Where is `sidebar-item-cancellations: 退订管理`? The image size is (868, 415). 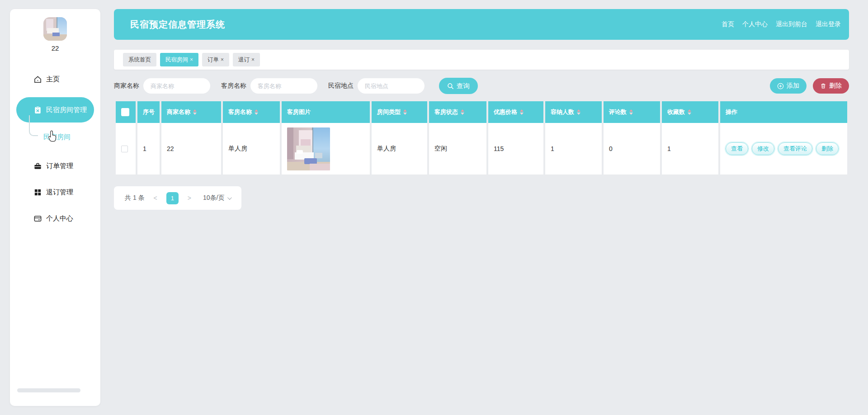 sidebar-item-cancellations: 退订管理 is located at coordinates (55, 192).